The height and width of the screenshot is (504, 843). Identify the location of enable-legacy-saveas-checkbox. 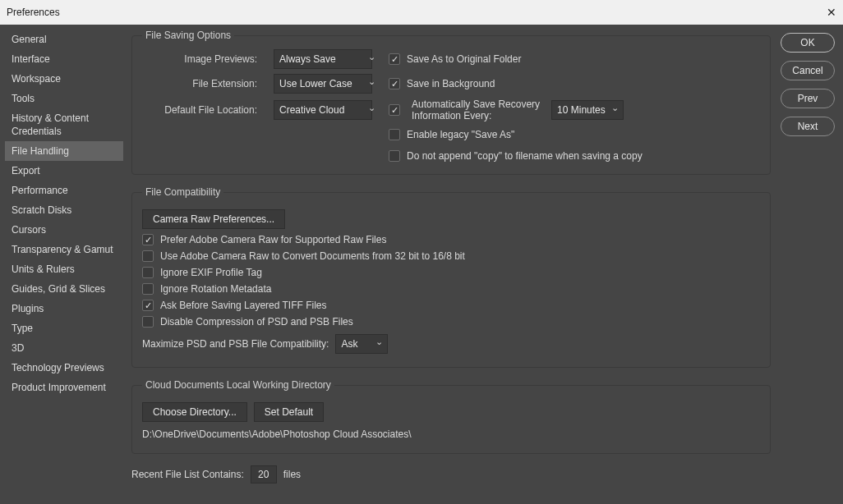
(394, 135).